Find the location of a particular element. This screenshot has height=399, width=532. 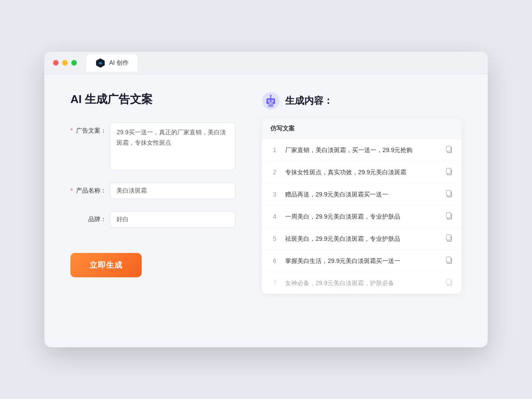

product-name-group: * 产品名称： 美白淡斑霜 is located at coordinates (153, 191).